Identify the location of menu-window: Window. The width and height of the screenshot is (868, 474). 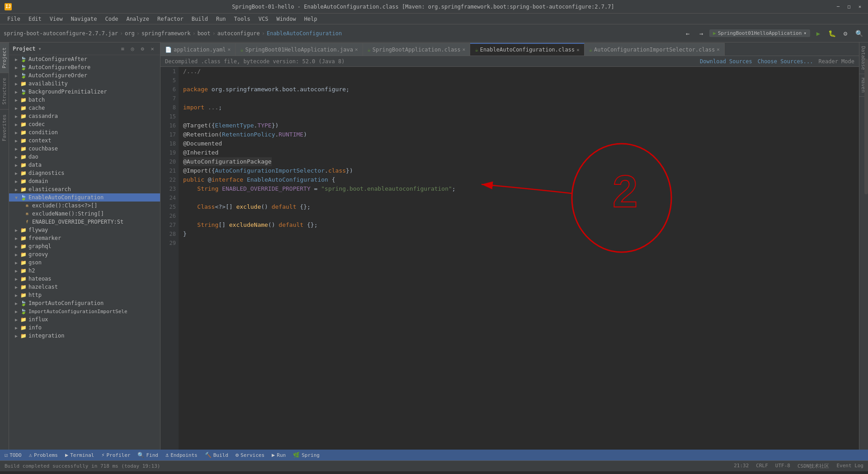
(286, 19).